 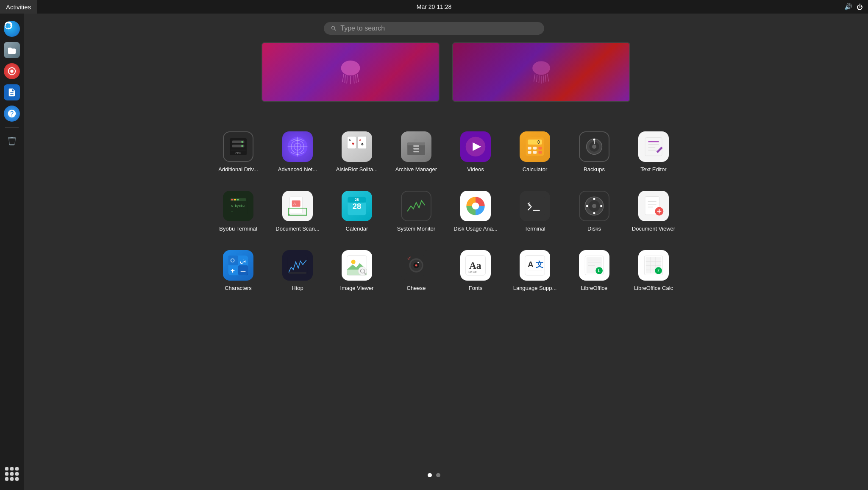 What do you see at coordinates (659, 271) in the screenshot?
I see `svg-text: Σ` at bounding box center [659, 271].